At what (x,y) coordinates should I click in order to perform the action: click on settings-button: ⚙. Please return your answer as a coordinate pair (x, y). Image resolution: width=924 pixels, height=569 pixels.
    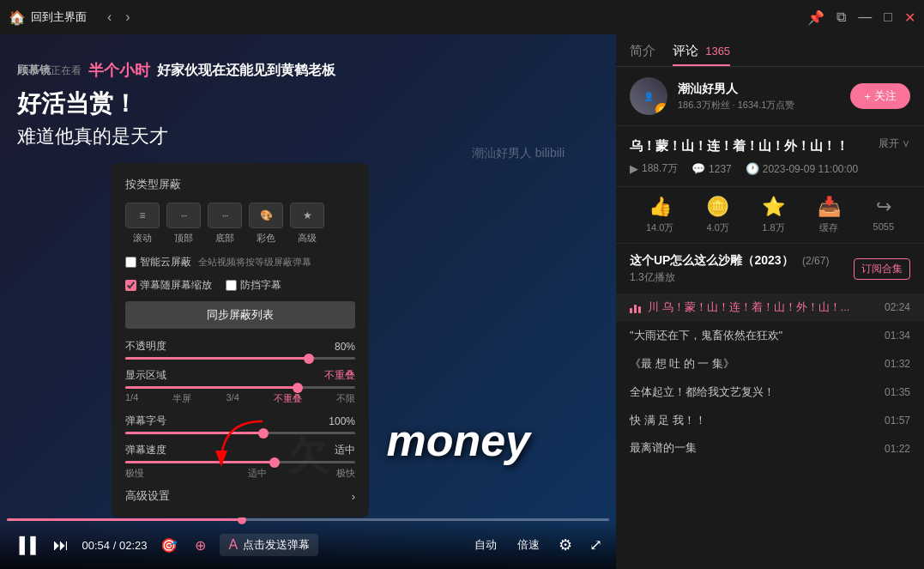
    Looking at the image, I should click on (565, 545).